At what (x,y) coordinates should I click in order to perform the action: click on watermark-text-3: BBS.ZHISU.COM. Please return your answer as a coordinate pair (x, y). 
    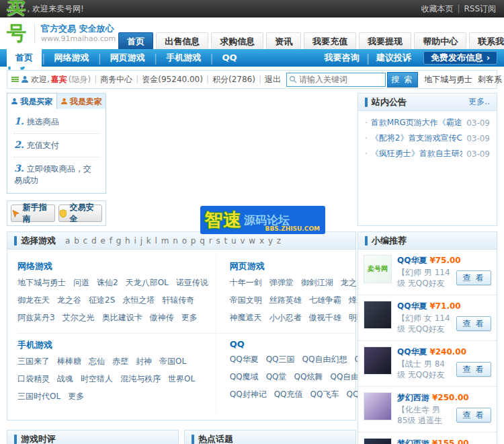
    Looking at the image, I should click on (293, 229).